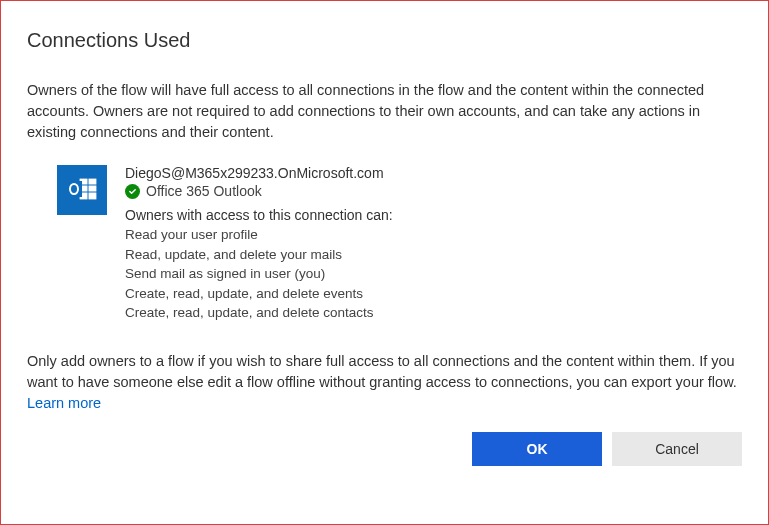  What do you see at coordinates (384, 382) in the screenshot?
I see `footer-text: Only add owners to a flow if you wish to…` at bounding box center [384, 382].